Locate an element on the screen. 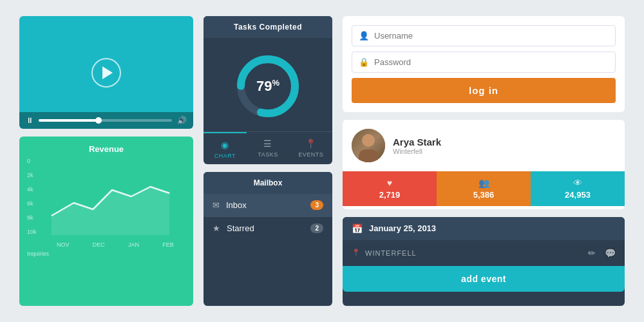  tab-events: 📍 EVENTS is located at coordinates (310, 148).